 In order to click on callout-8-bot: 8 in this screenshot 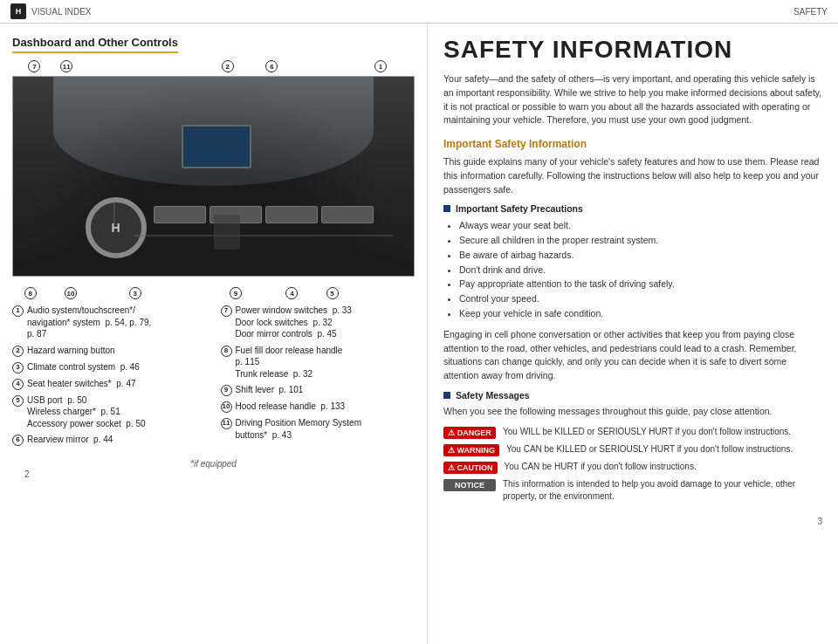, I will do `click(31, 293)`.